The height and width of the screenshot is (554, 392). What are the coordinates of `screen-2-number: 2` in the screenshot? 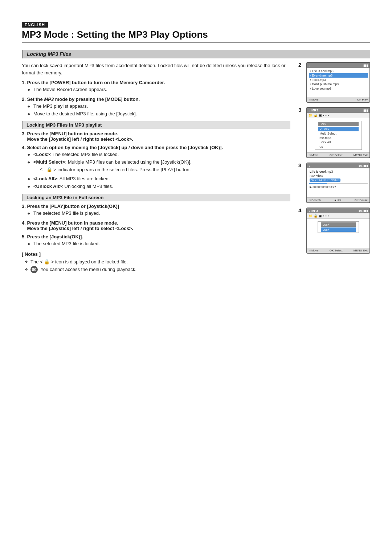 It's located at (300, 65).